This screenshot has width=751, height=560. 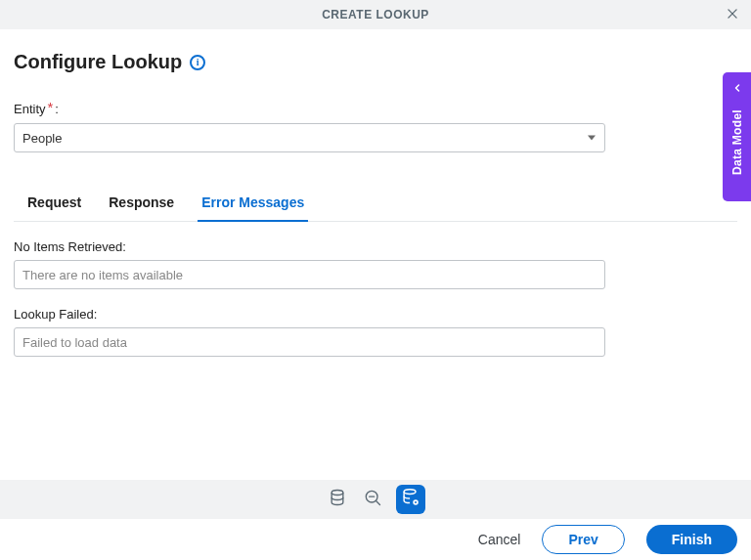 What do you see at coordinates (376, 15) in the screenshot?
I see `dialog-title: CREATE LOOKUP` at bounding box center [376, 15].